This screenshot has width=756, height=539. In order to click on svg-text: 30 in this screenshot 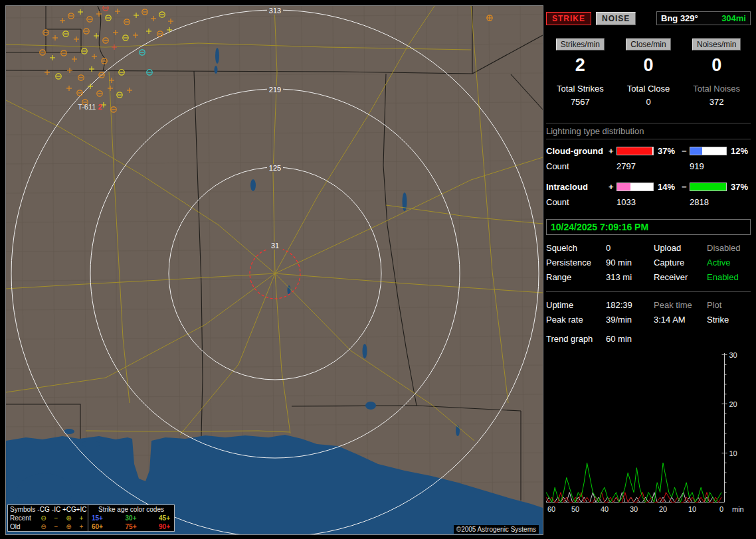, I will do `click(634, 509)`.